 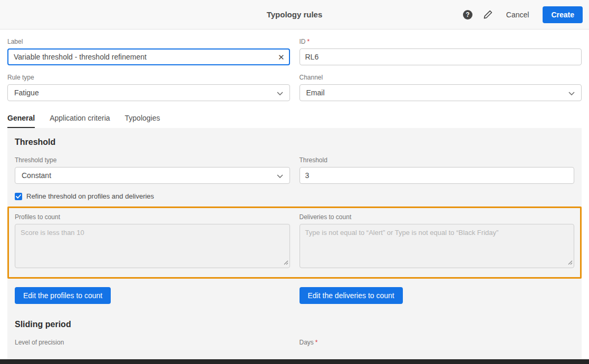 I want to click on id-field: ID*, so click(x=441, y=47).